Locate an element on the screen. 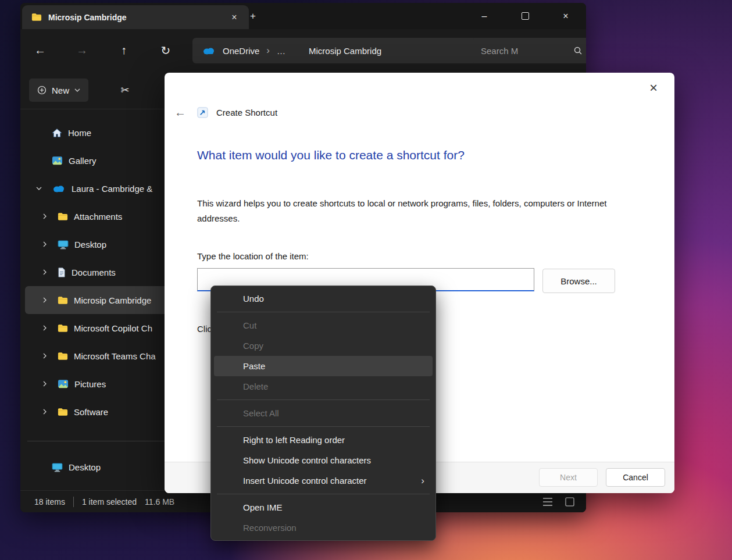 The height and width of the screenshot is (560, 732). item-count: 18 items is located at coordinates (50, 502).